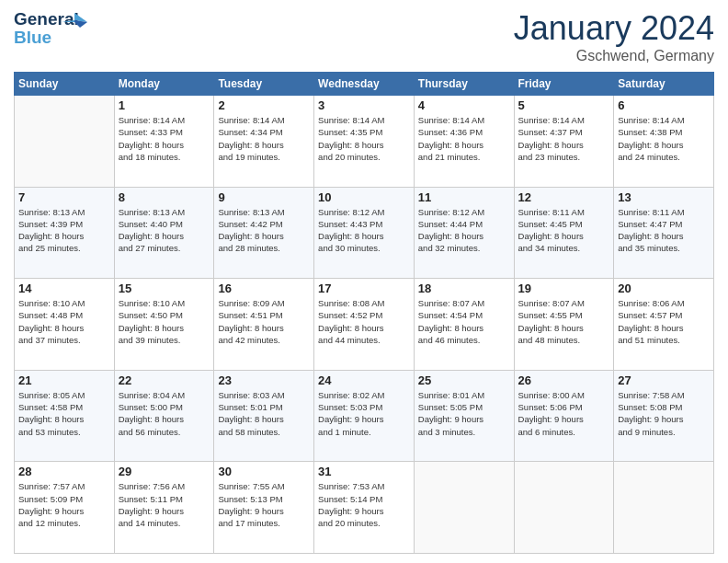 This screenshot has width=728, height=563. What do you see at coordinates (64, 381) in the screenshot?
I see `day-number: 21` at bounding box center [64, 381].